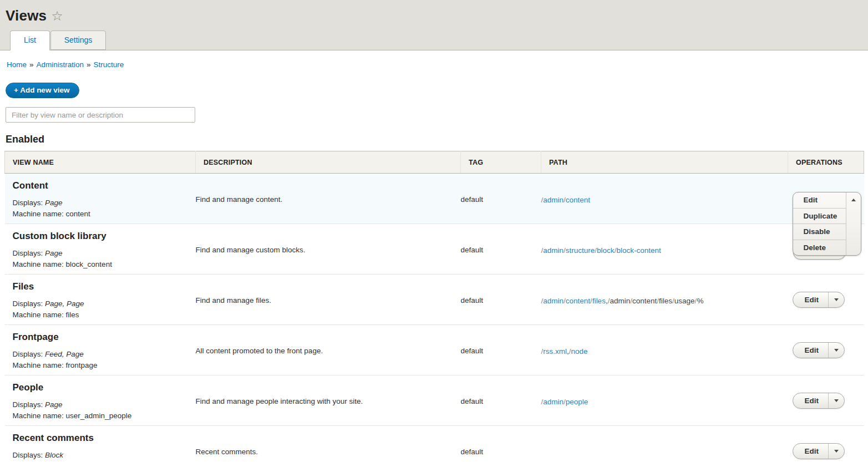  Describe the element at coordinates (435, 199) in the screenshot. I see `table-row-content: Content Displays: Page Machine name: con…` at that location.